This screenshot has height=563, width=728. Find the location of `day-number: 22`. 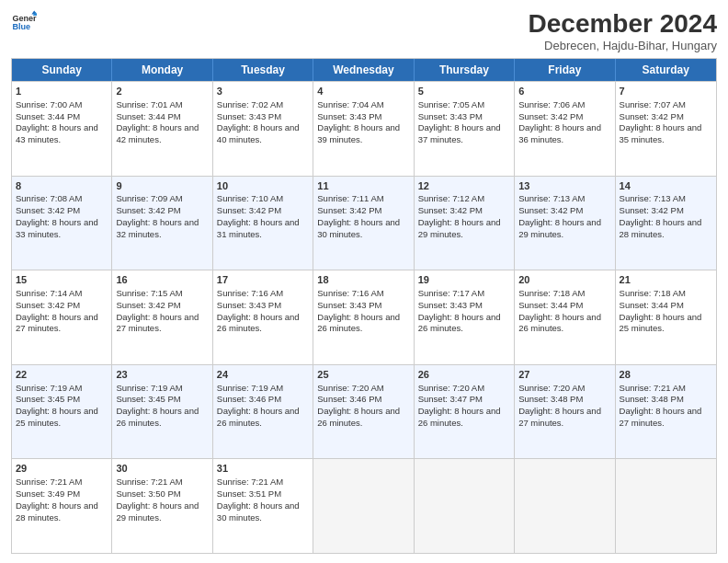

day-number: 22 is located at coordinates (62, 375).